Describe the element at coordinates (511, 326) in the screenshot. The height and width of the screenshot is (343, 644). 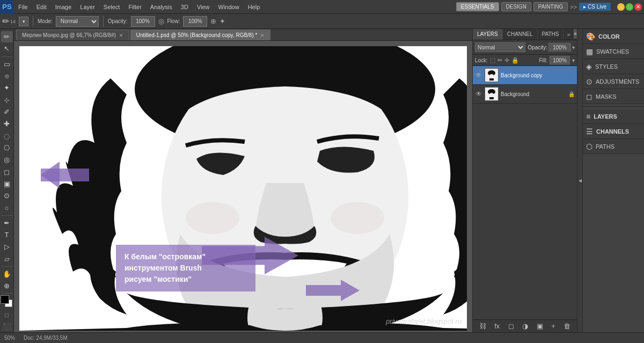
I see `layer-mask-btn: ◻` at that location.